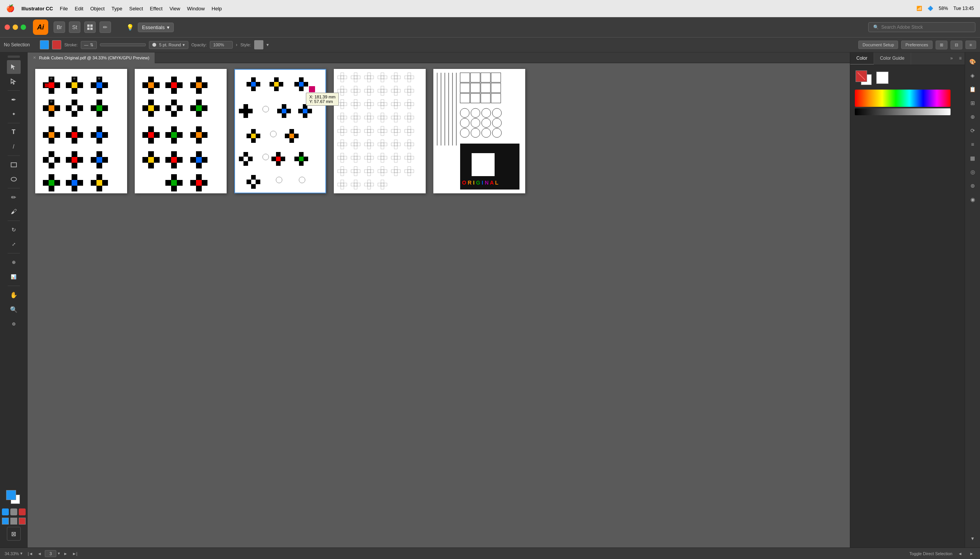  Describe the element at coordinates (221, 45) in the screenshot. I see `opacity-input: 100%` at that location.